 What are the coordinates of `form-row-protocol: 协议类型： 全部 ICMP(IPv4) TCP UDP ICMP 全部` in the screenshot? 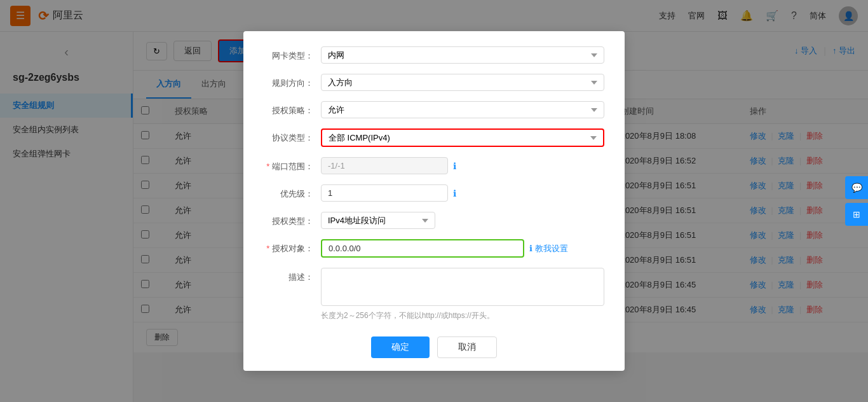 It's located at (434, 137).